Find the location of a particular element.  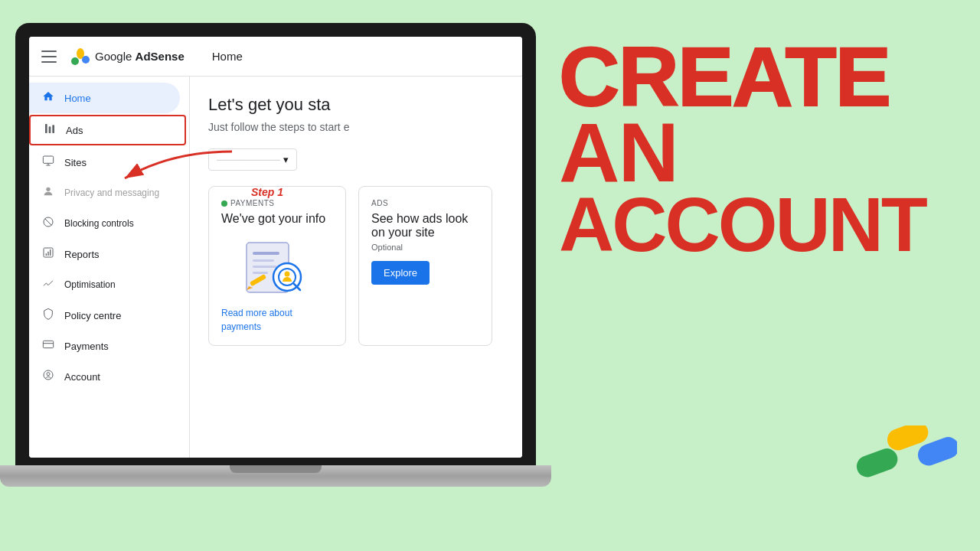

optimisation-icon is located at coordinates (48, 285).